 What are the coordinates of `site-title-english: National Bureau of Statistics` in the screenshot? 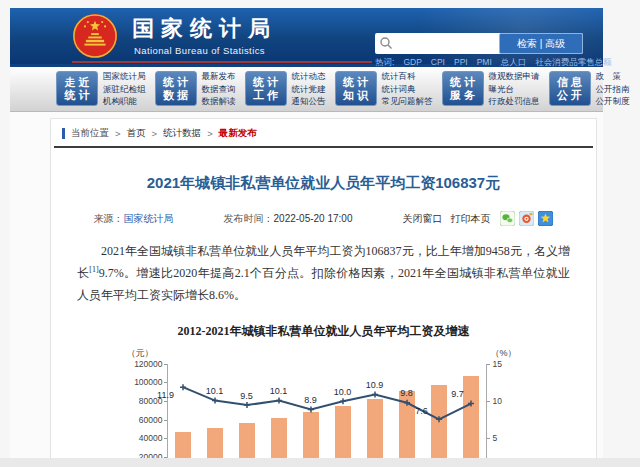 It's located at (200, 50).